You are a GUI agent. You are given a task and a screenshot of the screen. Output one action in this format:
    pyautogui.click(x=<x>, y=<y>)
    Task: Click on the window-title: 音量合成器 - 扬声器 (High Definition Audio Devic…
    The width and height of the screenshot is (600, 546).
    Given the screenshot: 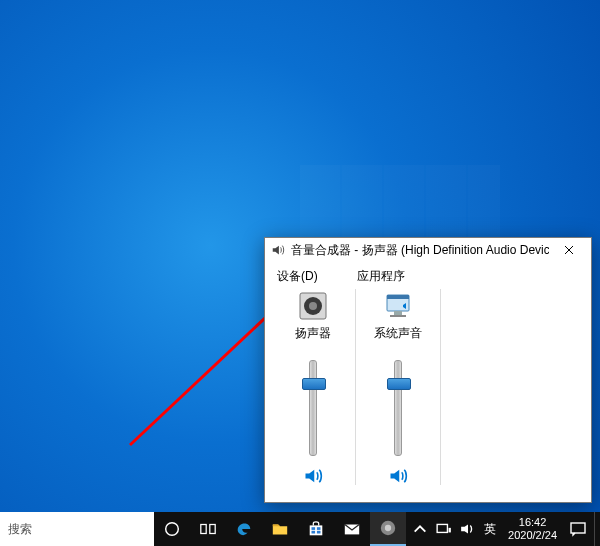 What is the action you would take?
    pyautogui.click(x=420, y=250)
    